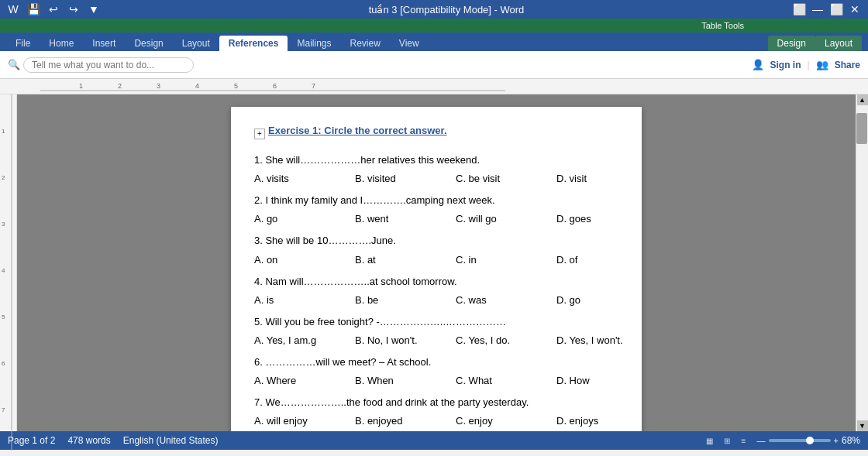 The width and height of the screenshot is (868, 456). I want to click on ribbon-search-input, so click(108, 65).